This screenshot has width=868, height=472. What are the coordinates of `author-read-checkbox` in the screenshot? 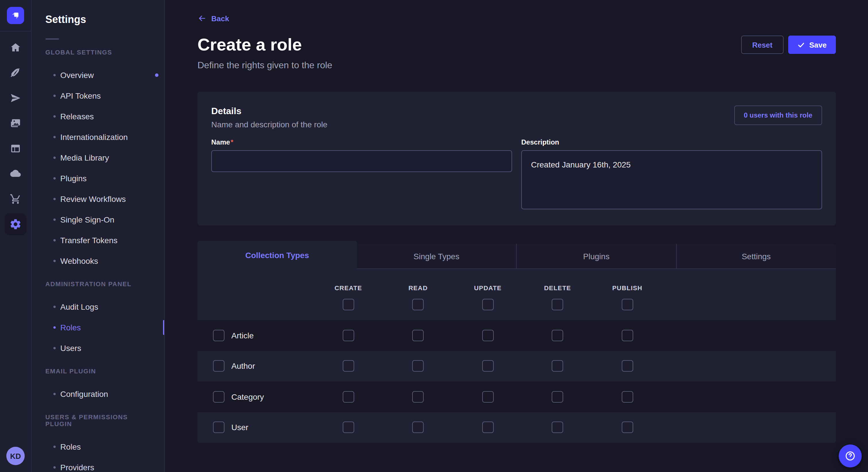 It's located at (418, 366).